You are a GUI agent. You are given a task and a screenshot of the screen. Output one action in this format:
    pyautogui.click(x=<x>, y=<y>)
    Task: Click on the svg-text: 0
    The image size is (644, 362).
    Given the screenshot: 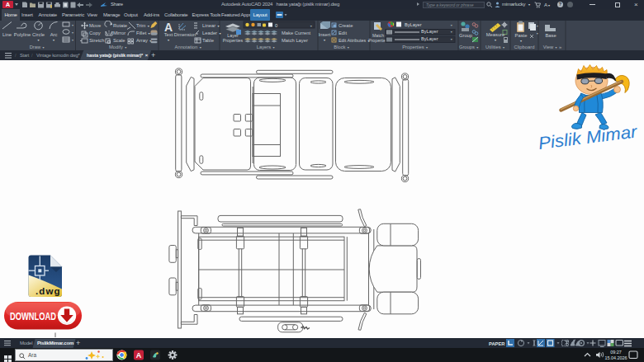 What is the action you would take?
    pyautogui.click(x=276, y=26)
    